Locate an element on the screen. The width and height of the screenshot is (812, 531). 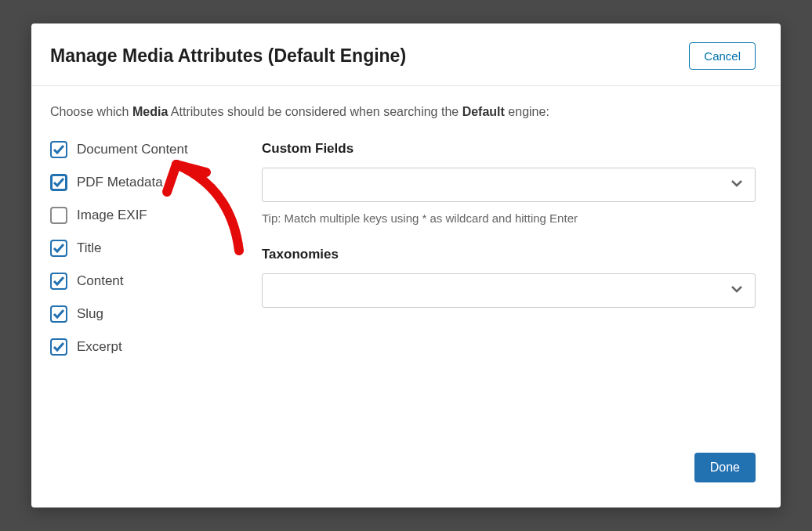
checkbox-label: Excerpt is located at coordinates (100, 347).